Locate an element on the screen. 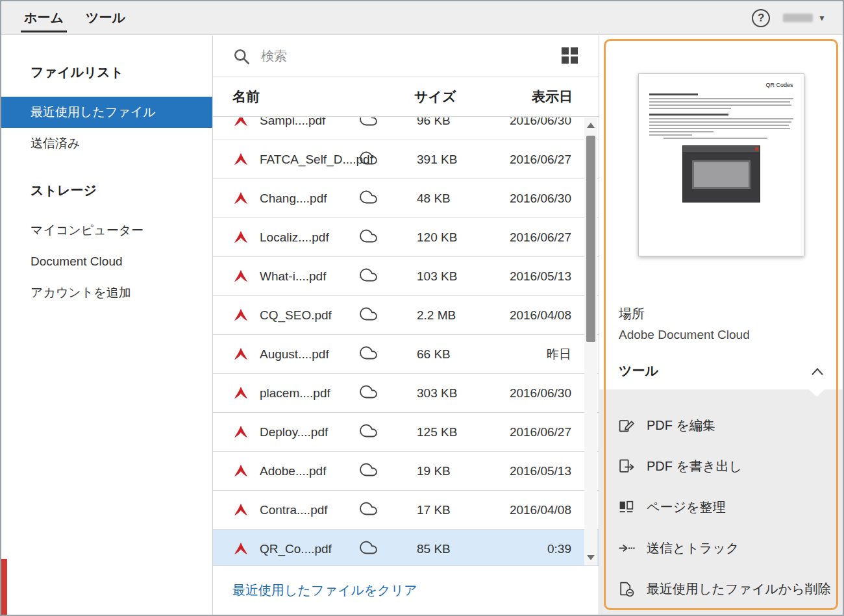 Image resolution: width=844 pixels, height=616 pixels. file-row: CQ_SEO.pdf 2.2 MB 2016/04/08 is located at coordinates (406, 315).